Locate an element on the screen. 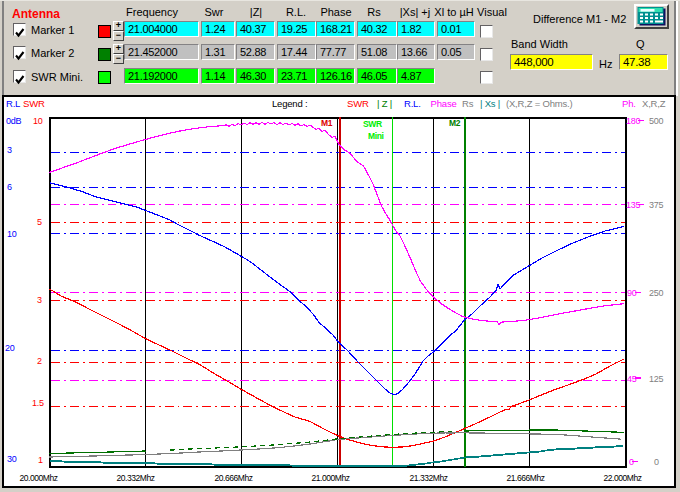 Image resolution: width=680 pixels, height=492 pixels. svg-text: X,R,Z is located at coordinates (654, 104).